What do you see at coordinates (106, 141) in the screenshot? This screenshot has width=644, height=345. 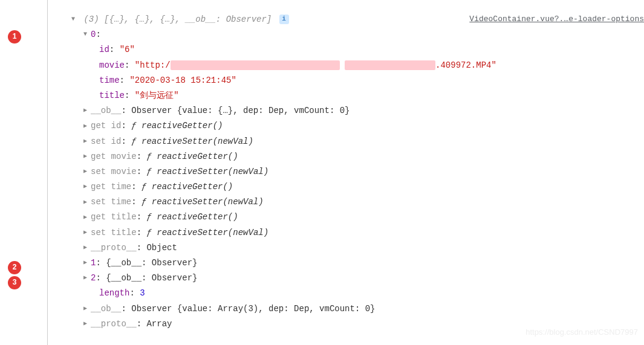 I see `key: set id` at bounding box center [106, 141].